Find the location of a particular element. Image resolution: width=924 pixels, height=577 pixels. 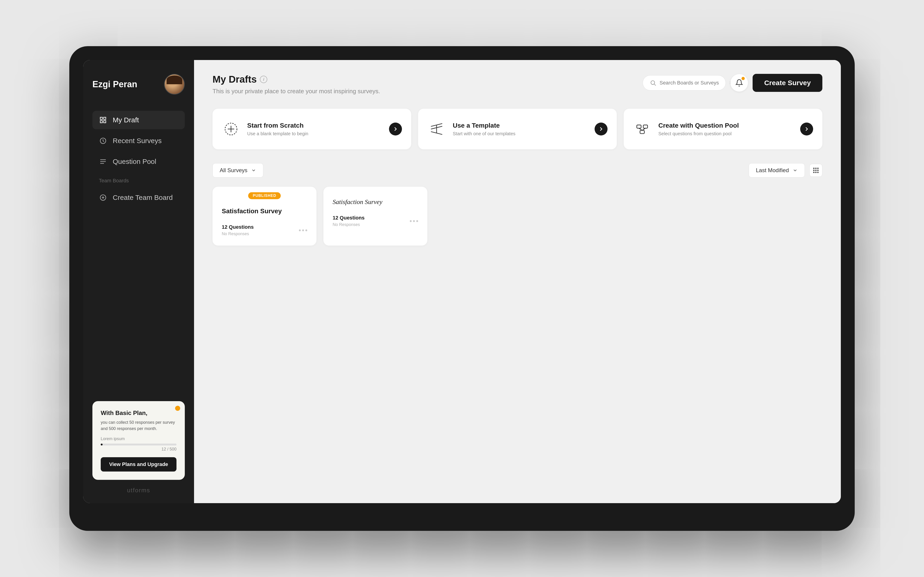

avatar is located at coordinates (174, 84).